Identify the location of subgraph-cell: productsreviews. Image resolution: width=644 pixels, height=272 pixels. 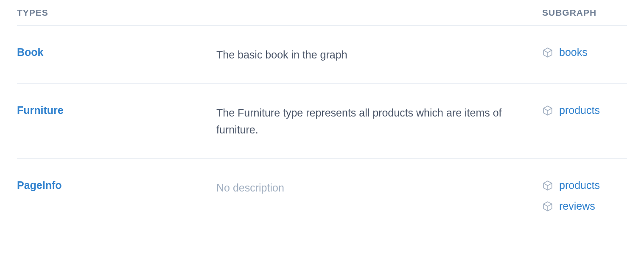
(585, 196).